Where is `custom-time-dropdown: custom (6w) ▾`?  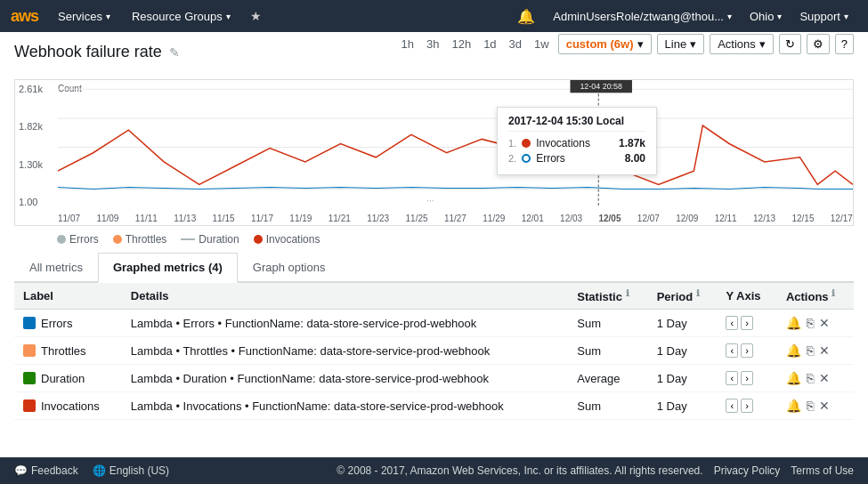 custom-time-dropdown: custom (6w) ▾ is located at coordinates (605, 44).